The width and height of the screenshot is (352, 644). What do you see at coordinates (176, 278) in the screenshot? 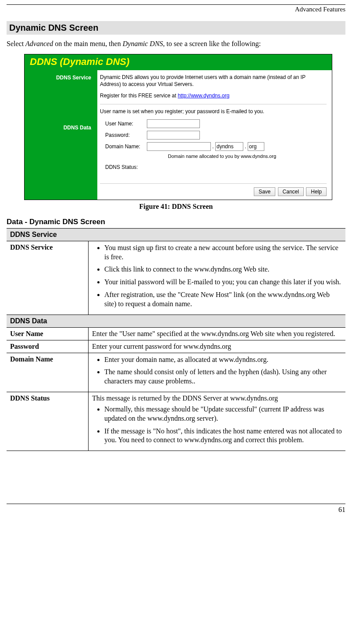
I see `table-row-service: DDNS Service You must sign up first to c…` at bounding box center [176, 278].